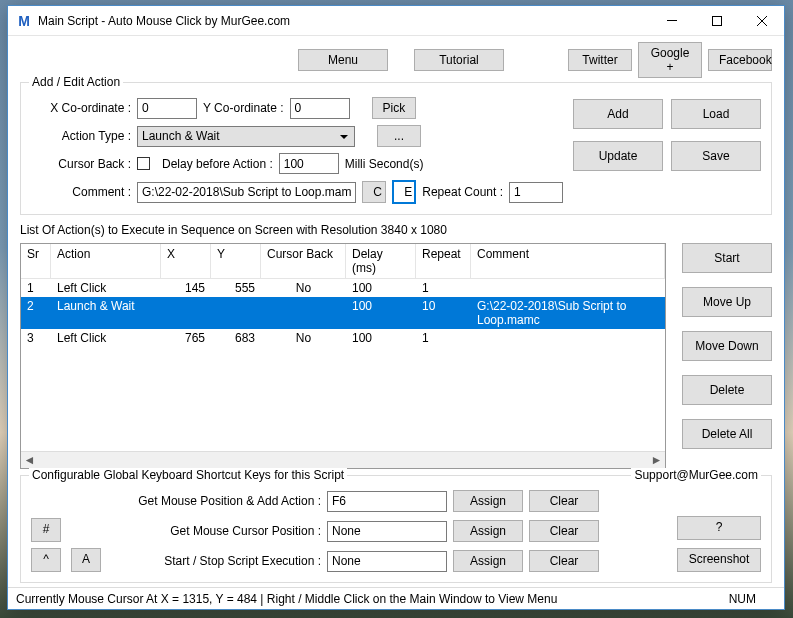  Describe the element at coordinates (727, 356) in the screenshot. I see `list-side-buttons: Start Move Up Move Down Delete Delete Al…` at that location.